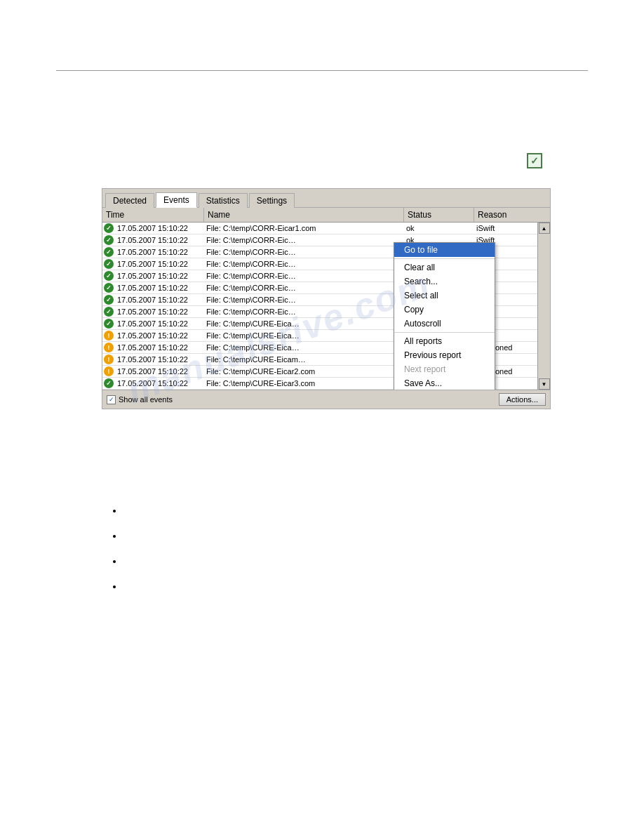 Image resolution: width=644 pixels, height=834 pixels. What do you see at coordinates (326, 215) in the screenshot?
I see `table-header: Time Name Status Reason` at bounding box center [326, 215].